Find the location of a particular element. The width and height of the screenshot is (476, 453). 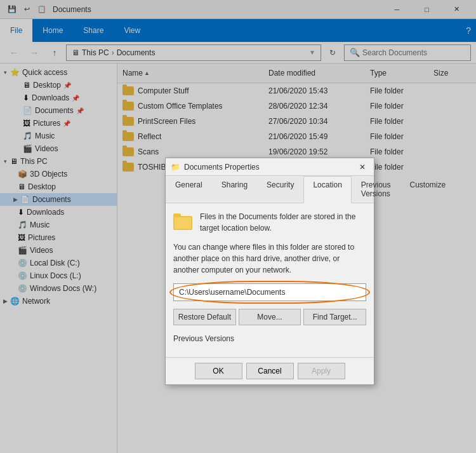

dialog-title-text: 📁 Documents Properties is located at coordinates (215, 167).